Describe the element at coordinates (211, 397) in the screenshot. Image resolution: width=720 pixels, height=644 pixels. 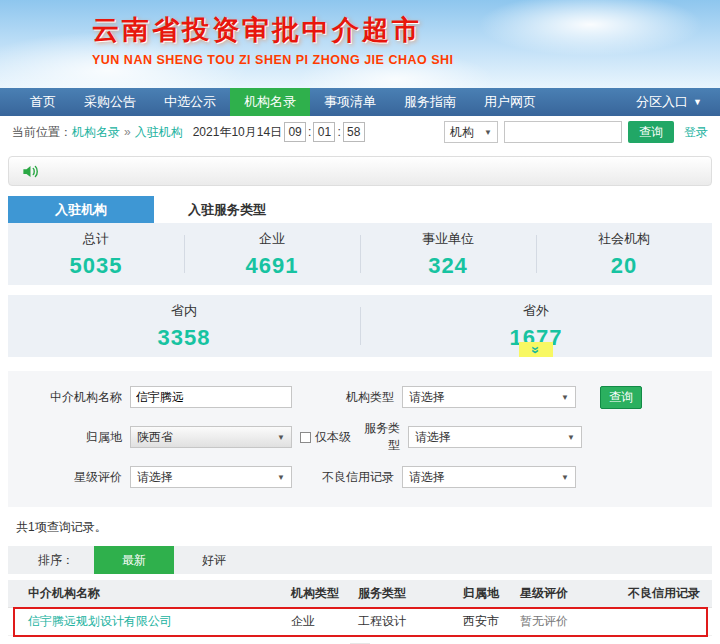
I see `org-name-input` at that location.